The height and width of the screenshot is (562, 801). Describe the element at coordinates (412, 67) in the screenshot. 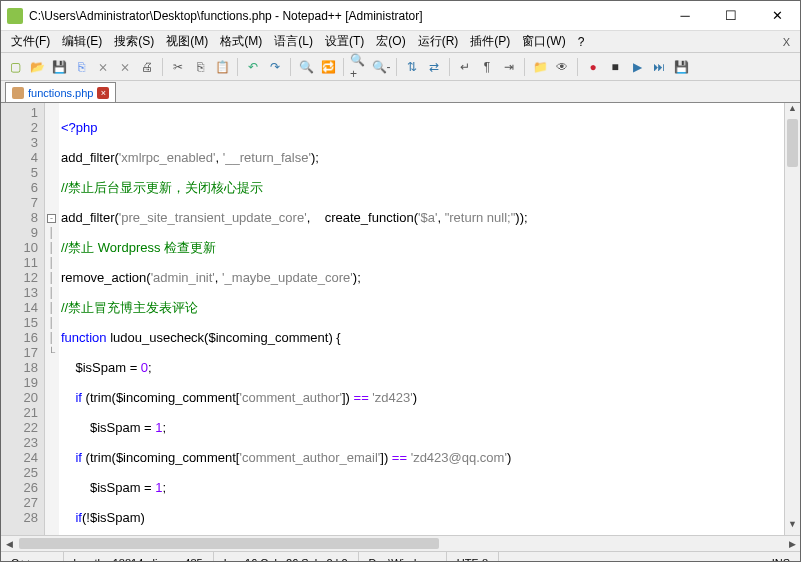

I see `sync-v-icon: ⇅` at that location.